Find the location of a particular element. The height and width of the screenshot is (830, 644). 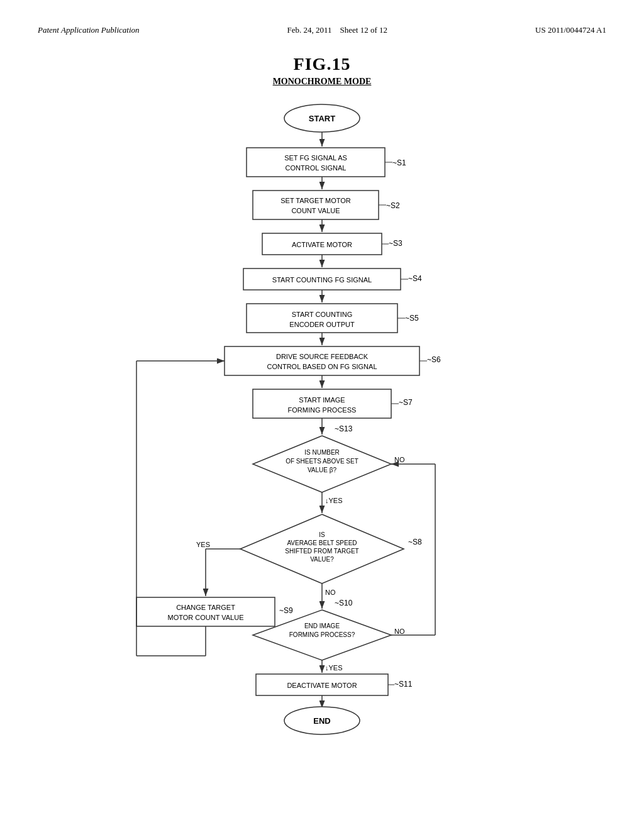

svg-text: DEACTIVATE MOTOR is located at coordinates (322, 685).